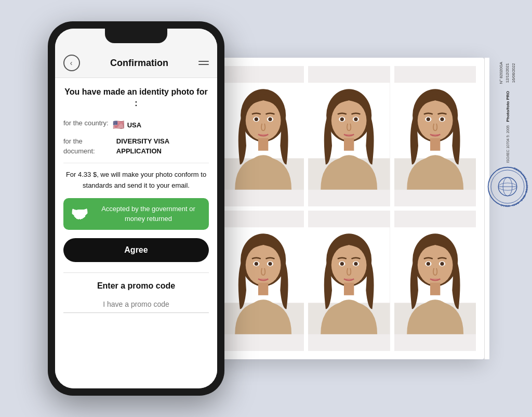 The height and width of the screenshot is (417, 532). Describe the element at coordinates (136, 147) in the screenshot. I see `document-row: for the document: DIVERSITY VISA APPLICA…` at that location.